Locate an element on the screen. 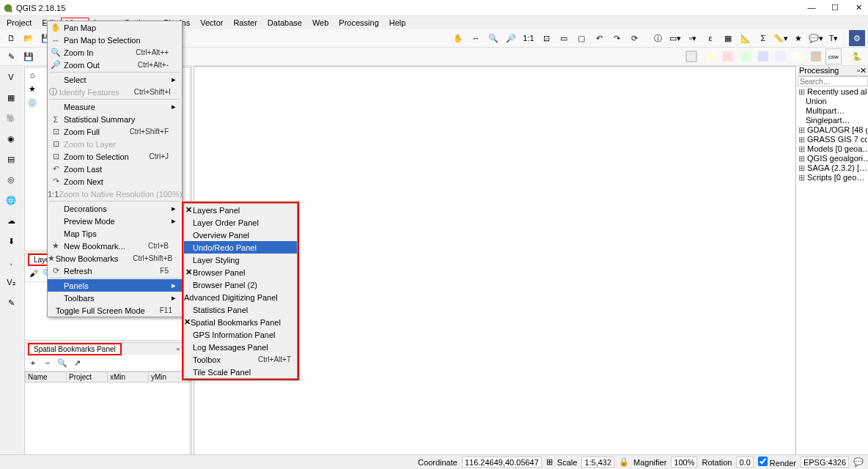  crs-button: EPSG:4326 is located at coordinates (825, 462).